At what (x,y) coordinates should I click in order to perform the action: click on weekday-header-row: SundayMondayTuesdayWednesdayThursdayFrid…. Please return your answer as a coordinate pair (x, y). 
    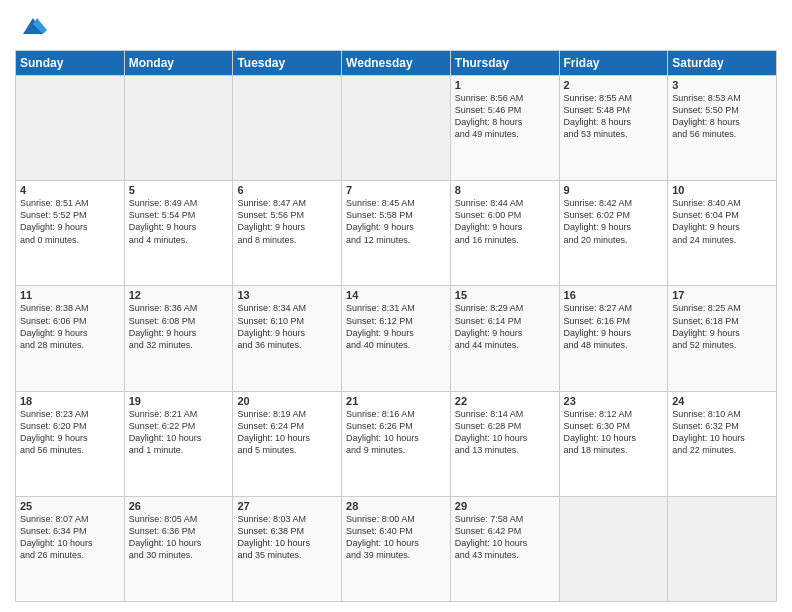
    Looking at the image, I should click on (396, 64).